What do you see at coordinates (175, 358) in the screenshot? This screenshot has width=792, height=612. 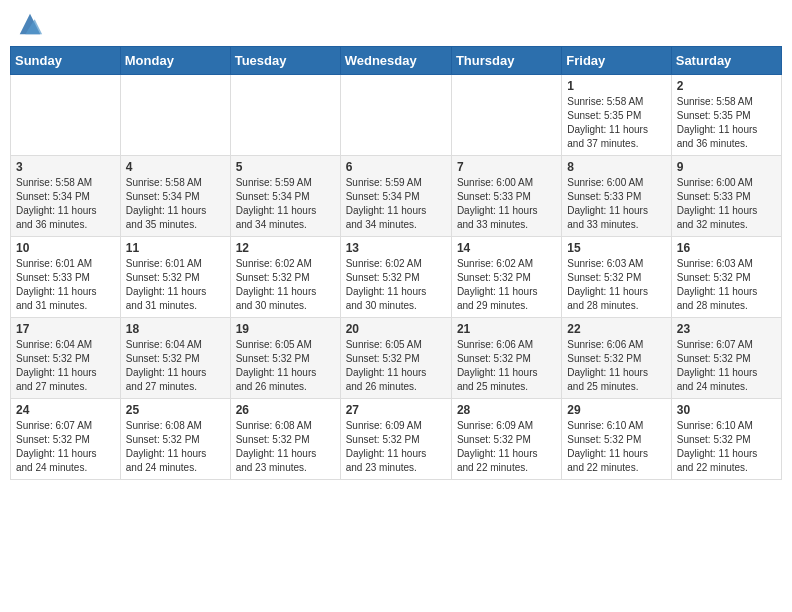 I see `calendar-cell: 18Sunrise: 6:04 AM Sunset: 5:32 PM Dayli…` at bounding box center [175, 358].